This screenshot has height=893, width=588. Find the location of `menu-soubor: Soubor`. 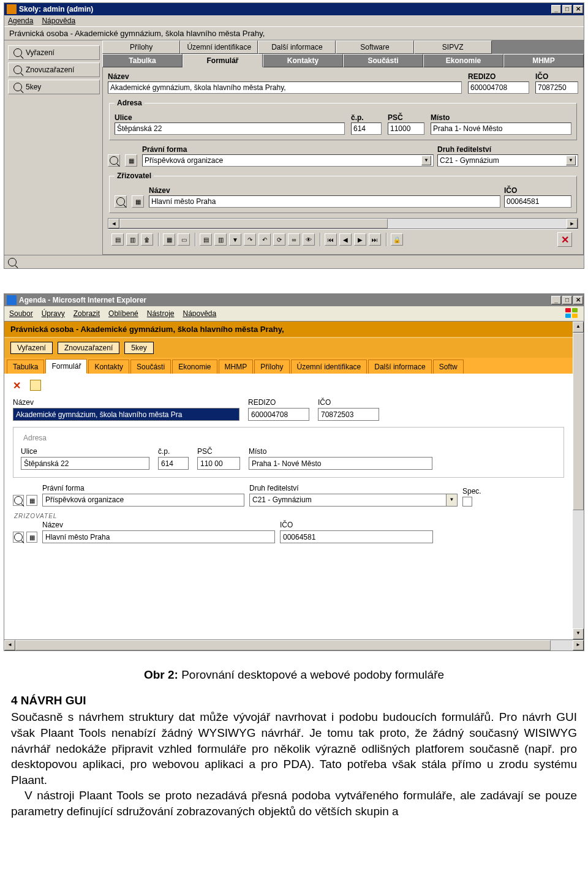

menu-soubor: Soubor is located at coordinates (21, 314).